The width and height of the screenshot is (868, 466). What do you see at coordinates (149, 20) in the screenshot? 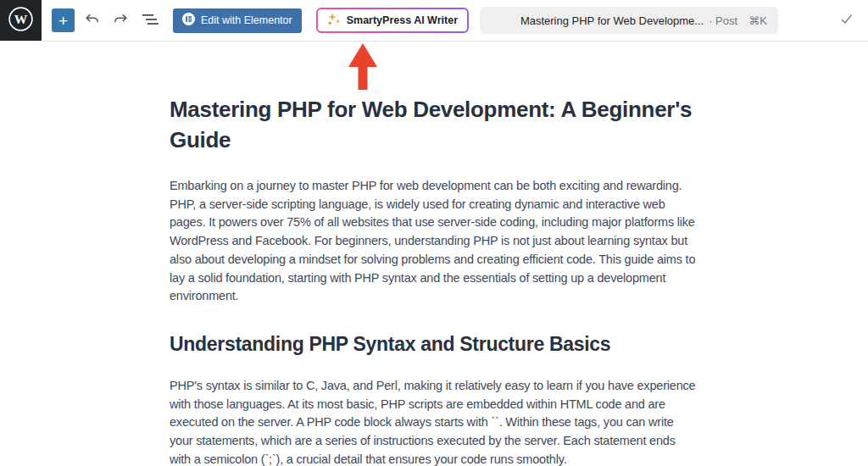
I see `document-overview-button` at bounding box center [149, 20].